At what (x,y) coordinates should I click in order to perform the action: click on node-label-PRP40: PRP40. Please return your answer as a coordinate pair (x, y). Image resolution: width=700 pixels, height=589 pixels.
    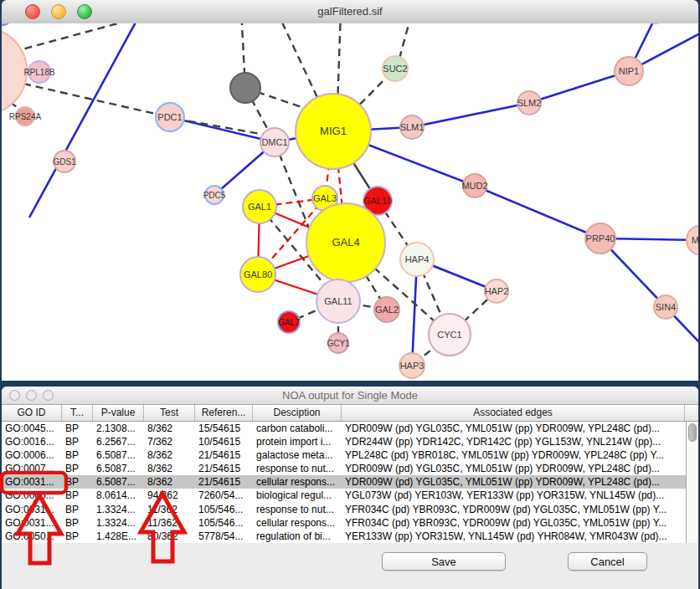
    Looking at the image, I should click on (601, 238).